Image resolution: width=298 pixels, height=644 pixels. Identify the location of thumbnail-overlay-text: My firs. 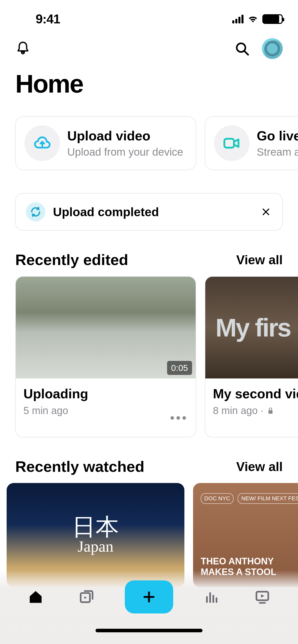
(253, 328).